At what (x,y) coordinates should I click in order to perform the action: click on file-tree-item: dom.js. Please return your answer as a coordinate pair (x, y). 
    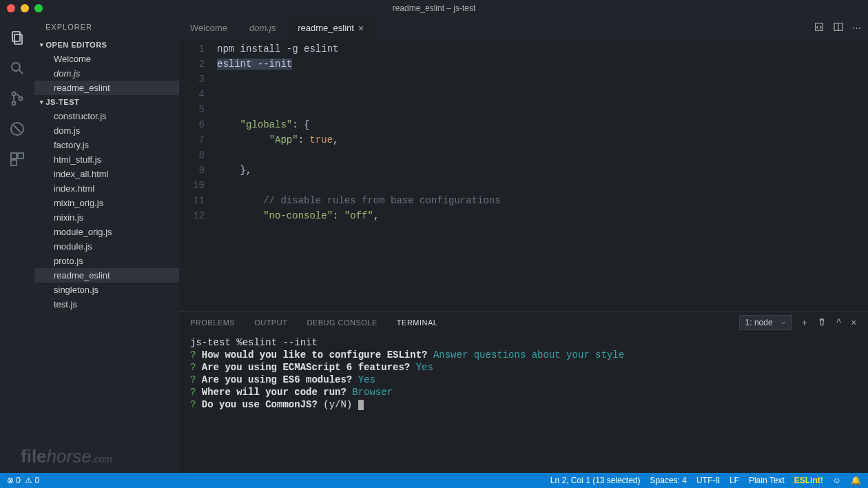
    Looking at the image, I should click on (107, 131).